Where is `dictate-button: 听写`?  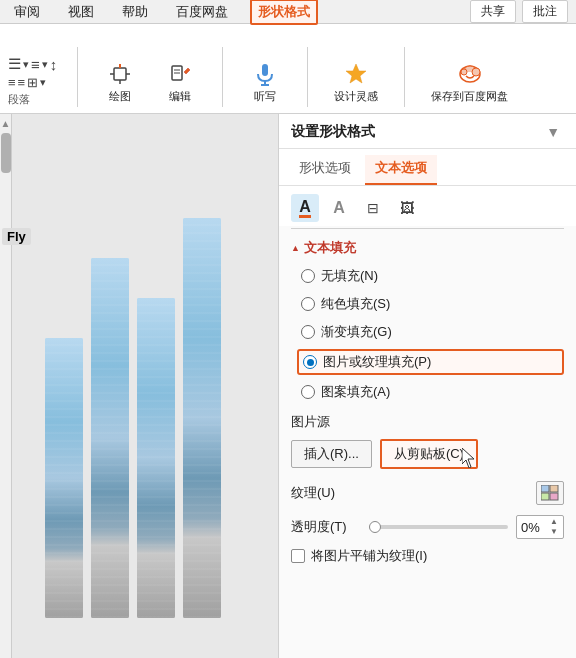
dictate-button: 听写 is located at coordinates (265, 80).